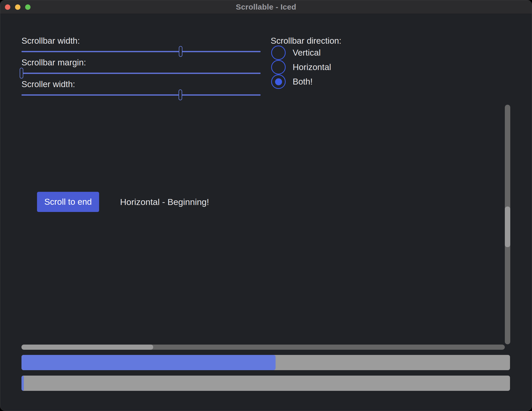  What do you see at coordinates (278, 82) in the screenshot?
I see `radio-dot-icon` at bounding box center [278, 82].